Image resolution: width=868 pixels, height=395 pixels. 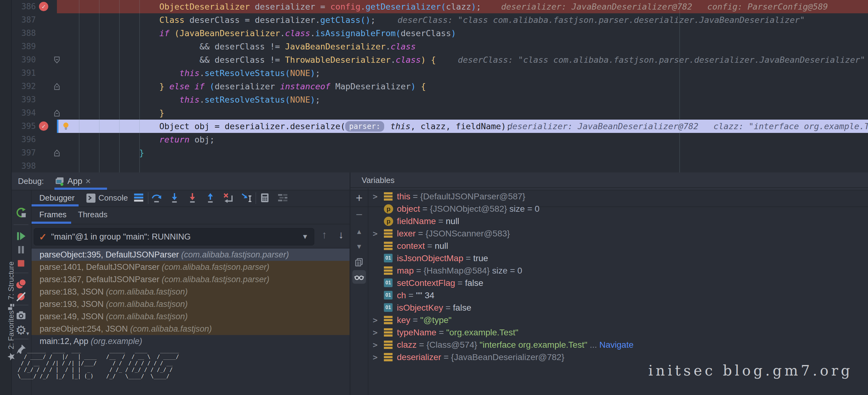 What do you see at coordinates (191, 216) in the screenshot?
I see `frames-tab-bar: Frames Threads` at bounding box center [191, 216].